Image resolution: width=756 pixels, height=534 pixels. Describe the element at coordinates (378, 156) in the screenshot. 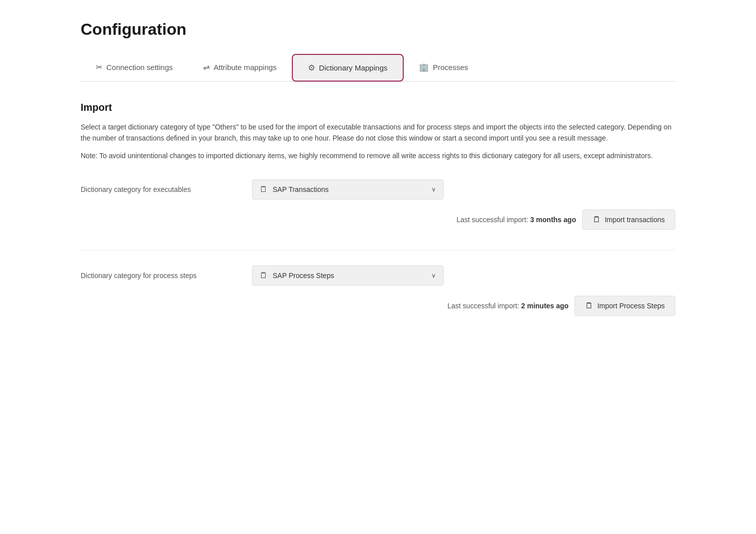

I see `import-note: Note: To avoid unintentional changes to …` at that location.